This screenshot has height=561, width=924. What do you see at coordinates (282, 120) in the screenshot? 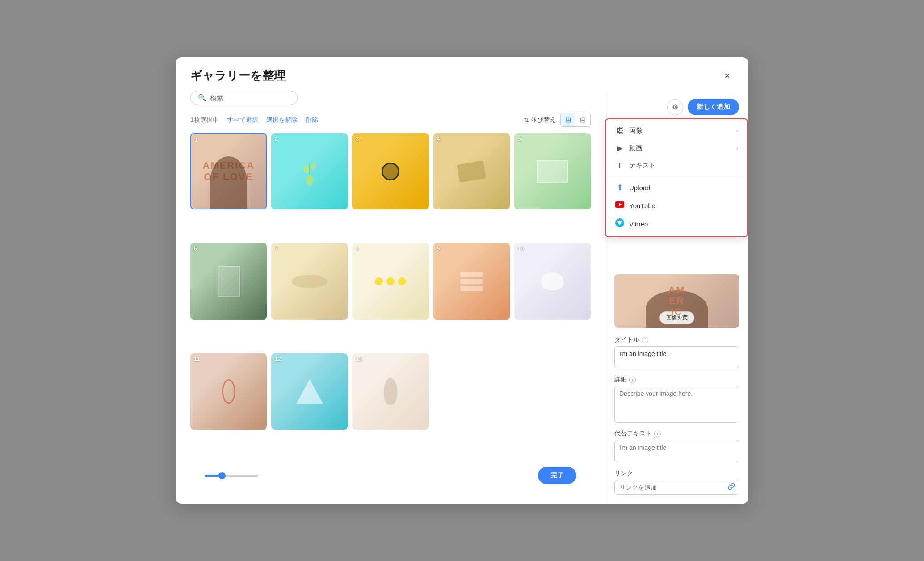
I see `deselect-button: 選択を解除` at bounding box center [282, 120].